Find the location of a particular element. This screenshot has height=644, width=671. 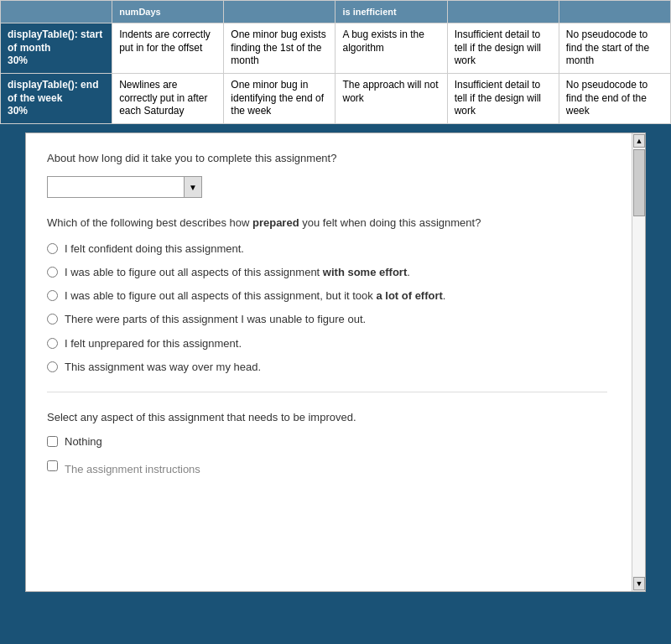

scrollbar-down-arrow: ▼ is located at coordinates (639, 584).